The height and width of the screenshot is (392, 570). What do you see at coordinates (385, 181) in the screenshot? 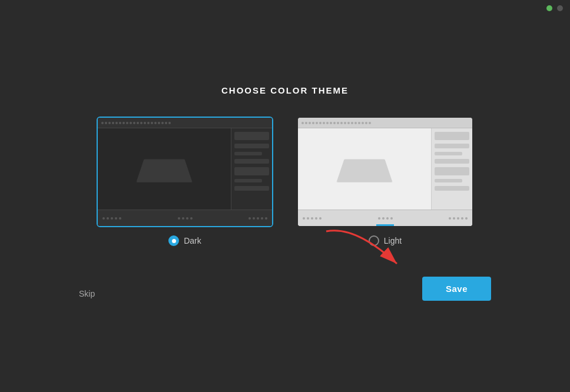
I see `light-theme-card: Light` at bounding box center [385, 181].